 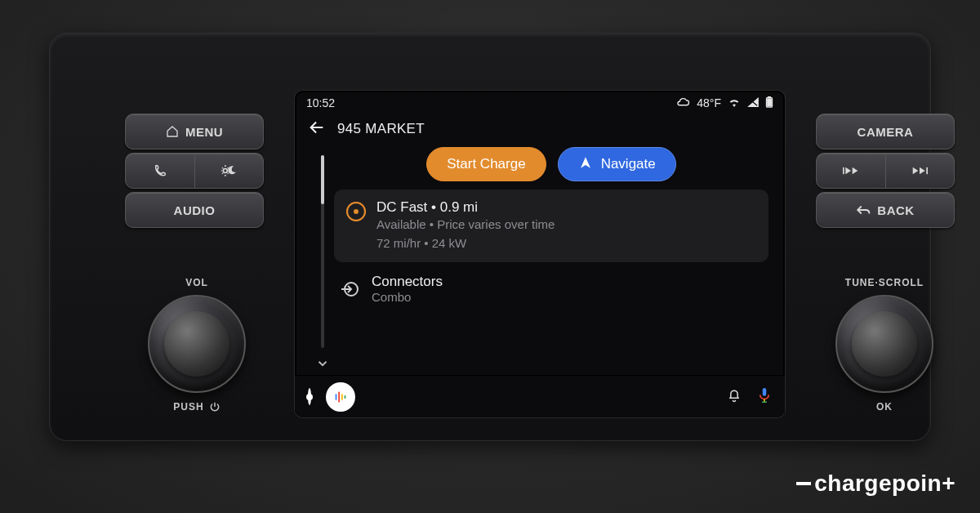 I want to click on page-title: 945 MARKET, so click(x=381, y=129).